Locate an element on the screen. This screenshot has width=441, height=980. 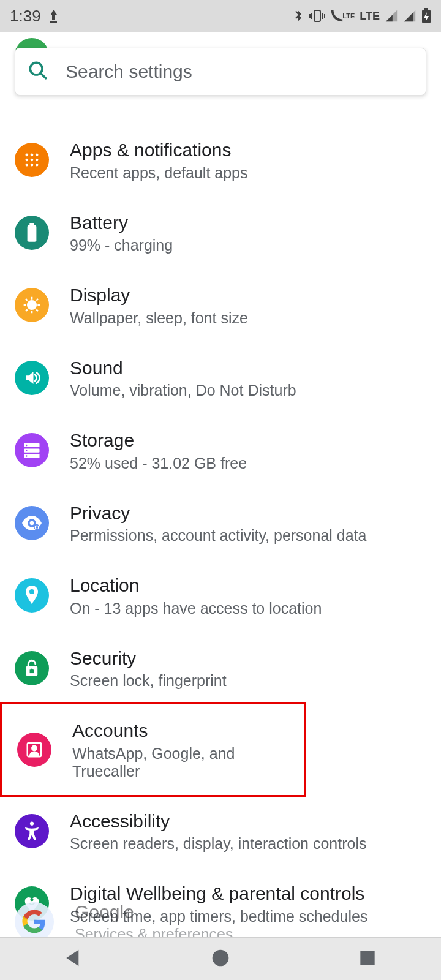
nav-home-icon is located at coordinates (221, 959).